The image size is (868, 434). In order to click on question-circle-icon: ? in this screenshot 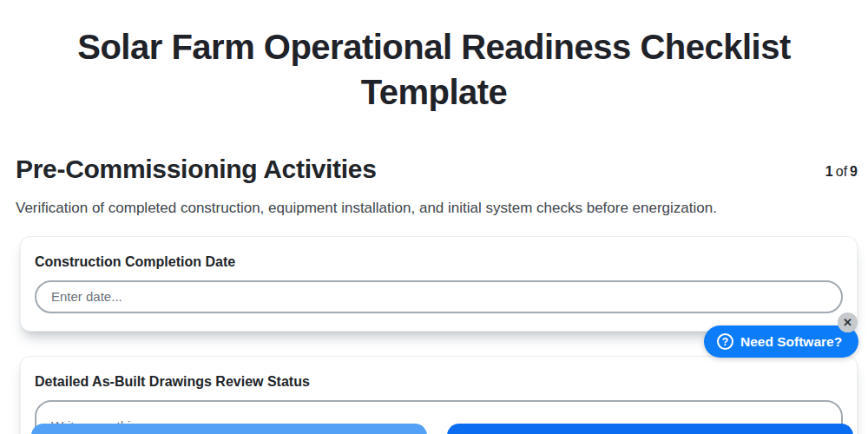, I will do `click(726, 342)`.